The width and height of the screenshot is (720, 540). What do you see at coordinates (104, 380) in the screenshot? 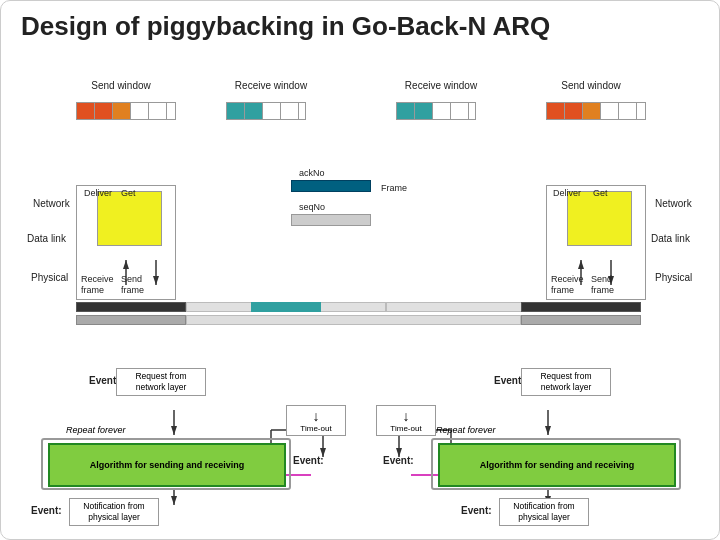
I see `left-event-label: Event:` at bounding box center [104, 380].